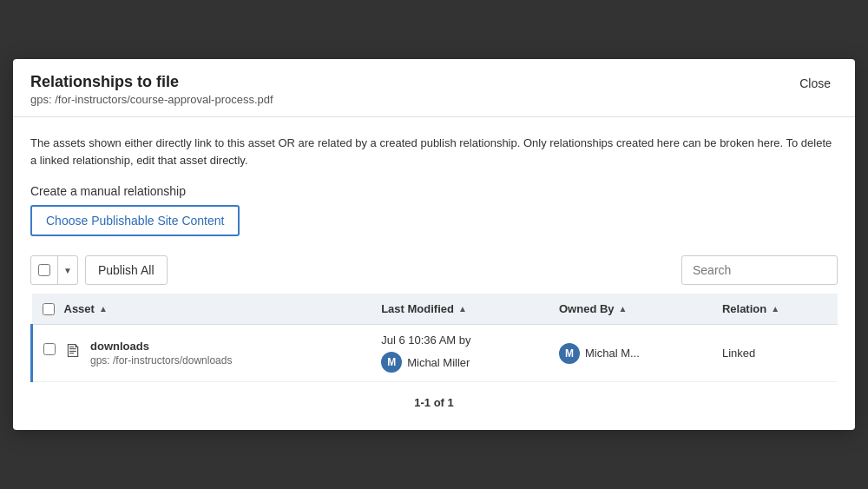  Describe the element at coordinates (460, 354) in the screenshot. I see `modified-cell: Jul 6 10:36 AM by M Michal Miller` at that location.